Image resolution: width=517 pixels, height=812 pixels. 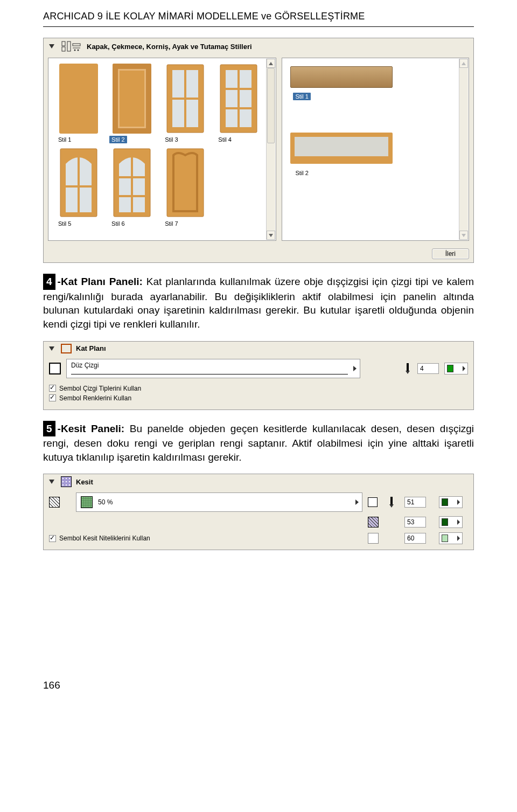 What do you see at coordinates (428, 369) in the screenshot?
I see `pen-number-input: 4` at bounding box center [428, 369].